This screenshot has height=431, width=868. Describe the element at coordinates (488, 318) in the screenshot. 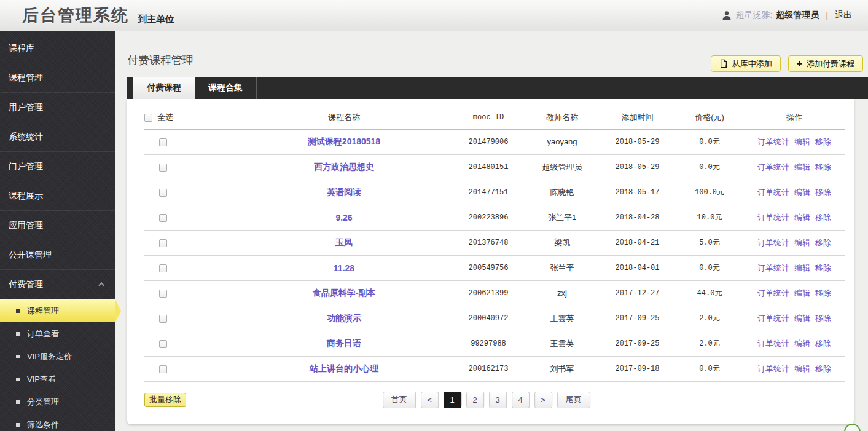

I see `mooc-id: 200040972` at that location.